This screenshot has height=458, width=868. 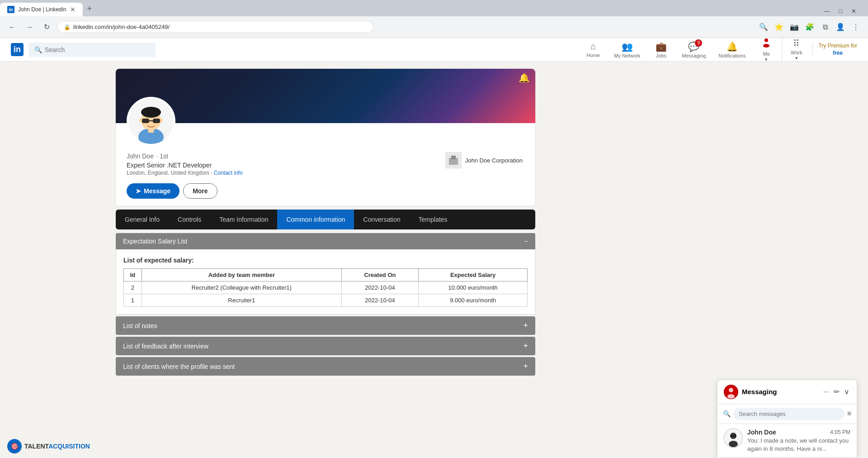 What do you see at coordinates (794, 27) in the screenshot?
I see `camera-button: 📷` at bounding box center [794, 27].